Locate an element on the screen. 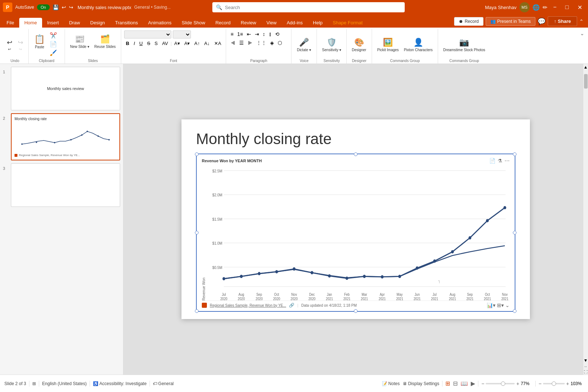 This screenshot has width=588, height=392. general-status: 🏷 General is located at coordinates (163, 384).